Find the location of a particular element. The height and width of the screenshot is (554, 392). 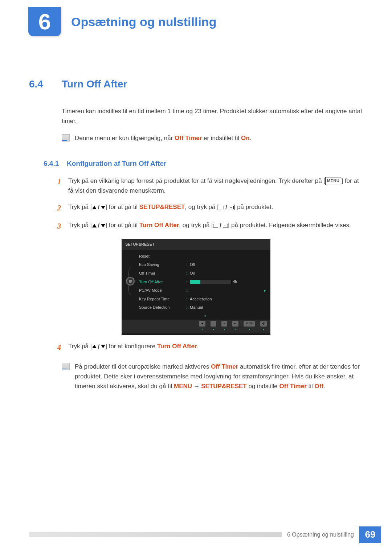

step-3: 3 Tryk på [/] for at gå til Turn Off Aft… is located at coordinates (210, 226).